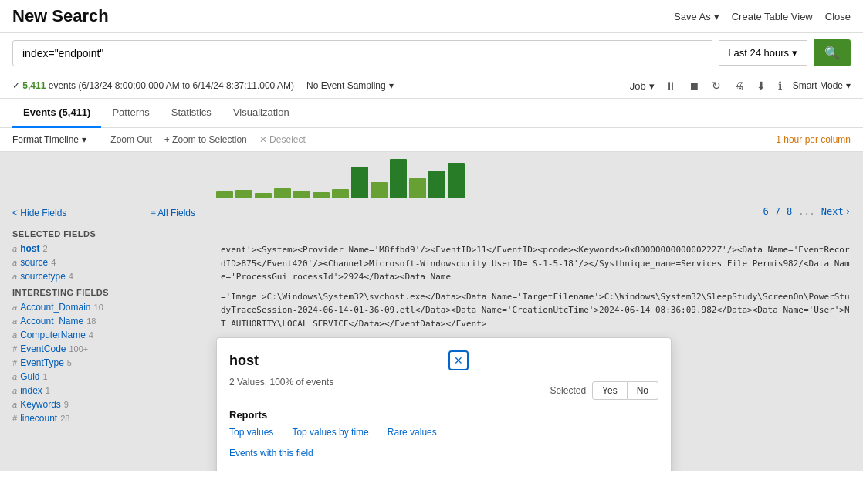  Describe the element at coordinates (696, 17) in the screenshot. I see `save-as-button: Save As ▾` at that location.